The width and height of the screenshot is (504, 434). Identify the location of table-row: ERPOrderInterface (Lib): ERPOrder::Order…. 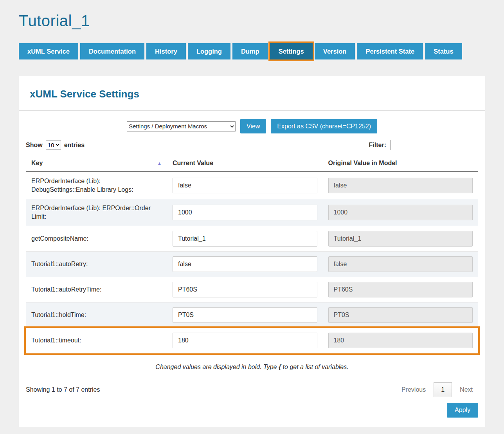
(252, 213).